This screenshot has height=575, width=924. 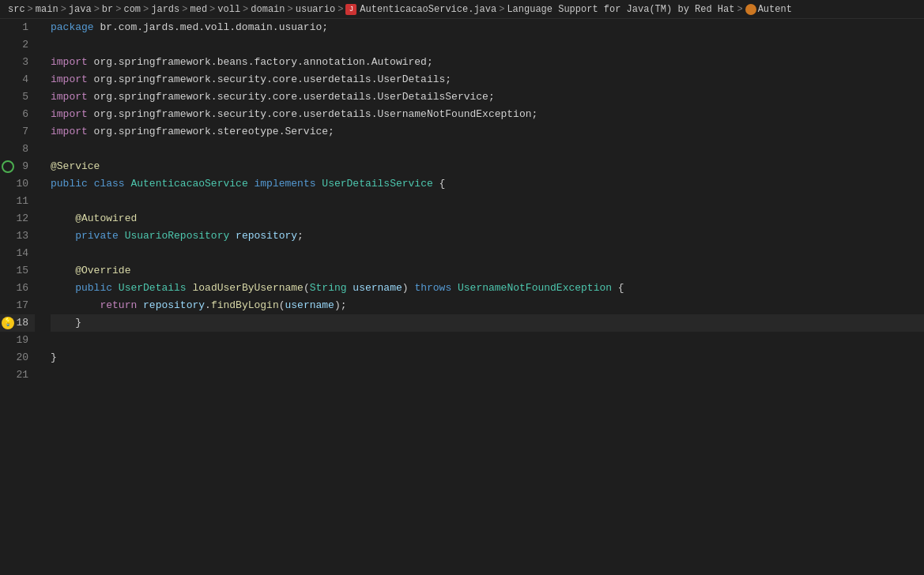 I want to click on code-line-17: return repository.findByLogin(username);, so click(x=487, y=306).